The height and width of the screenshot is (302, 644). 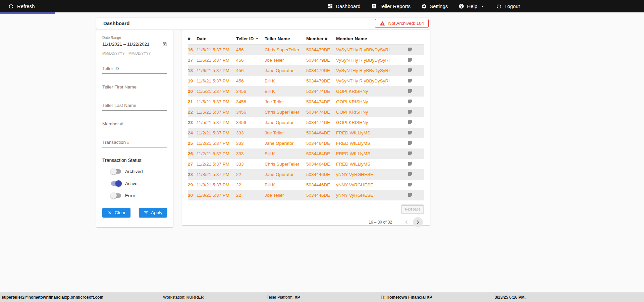 What do you see at coordinates (257, 39) in the screenshot?
I see `sort-desc-icon` at bounding box center [257, 39].